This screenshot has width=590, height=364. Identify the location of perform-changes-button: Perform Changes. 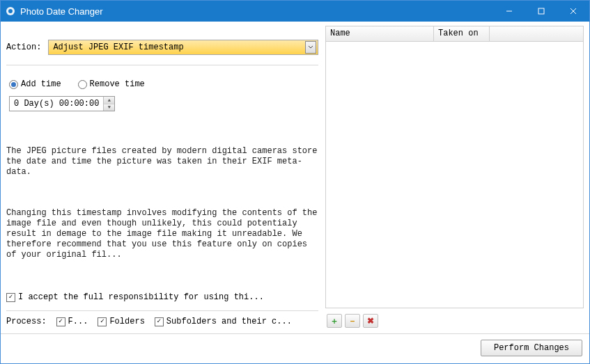
(531, 348).